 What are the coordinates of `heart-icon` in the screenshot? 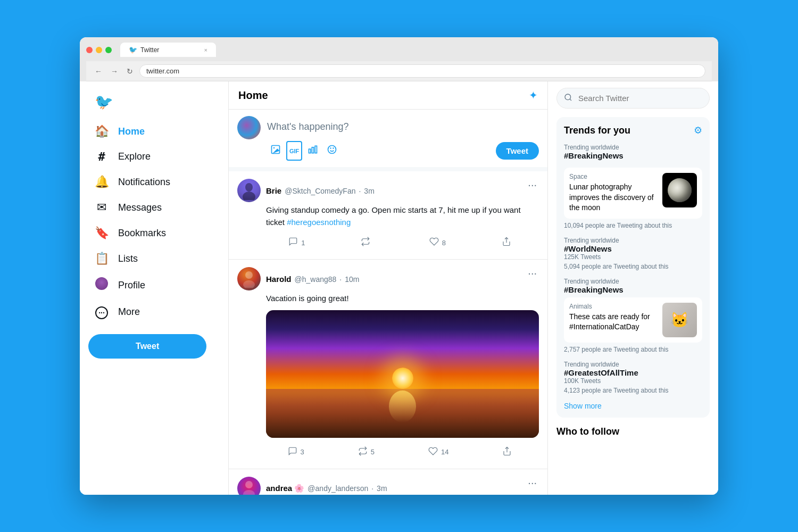 It's located at (434, 243).